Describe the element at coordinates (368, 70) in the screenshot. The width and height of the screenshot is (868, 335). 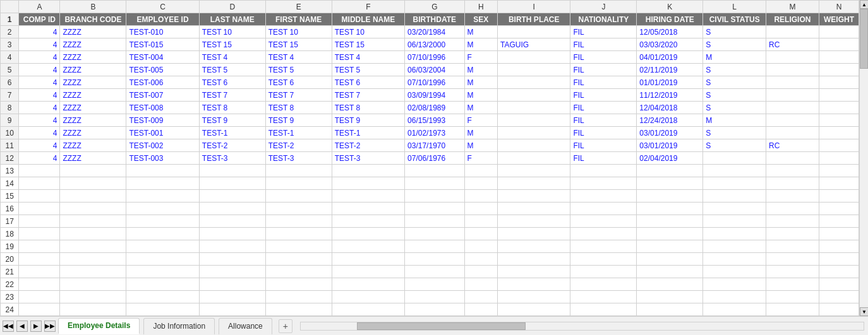
I see `cell: TEST 5` at that location.